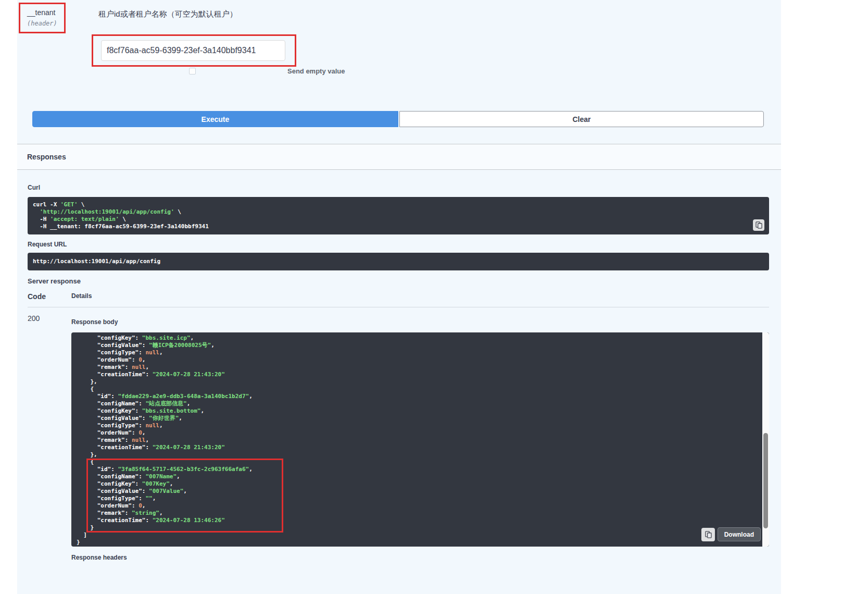 The width and height of the screenshot is (868, 594). What do you see at coordinates (193, 51) in the screenshot?
I see `tenant-input` at bounding box center [193, 51].